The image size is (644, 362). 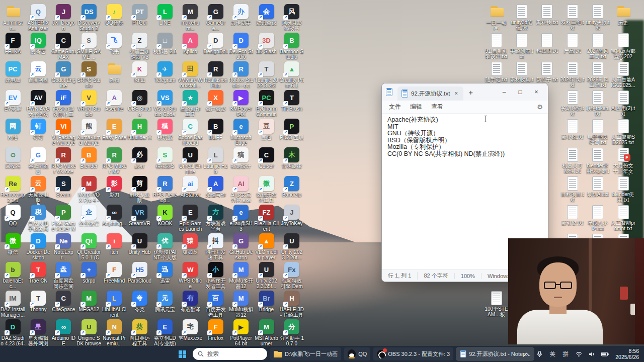 I want to click on desktop-icon: B↗Bamboo Studio, so click(x=292, y=46).